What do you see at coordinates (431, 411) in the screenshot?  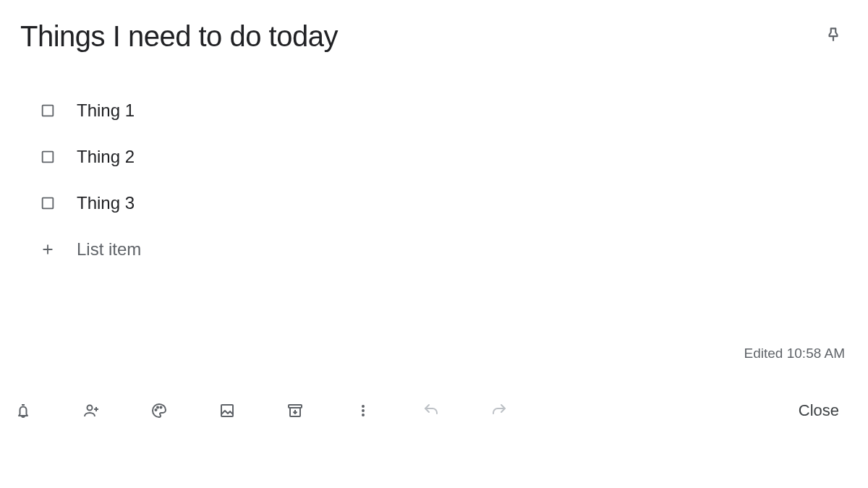 I see `undo-icon` at bounding box center [431, 411].